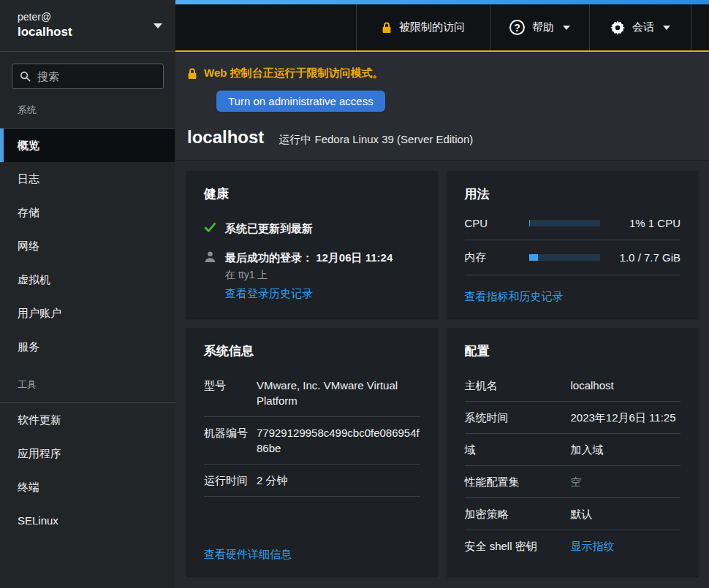 The width and height of the screenshot is (709, 588). Describe the element at coordinates (640, 257) in the screenshot. I see `memory-value: 1.0 / 7.7 GiB` at that location.